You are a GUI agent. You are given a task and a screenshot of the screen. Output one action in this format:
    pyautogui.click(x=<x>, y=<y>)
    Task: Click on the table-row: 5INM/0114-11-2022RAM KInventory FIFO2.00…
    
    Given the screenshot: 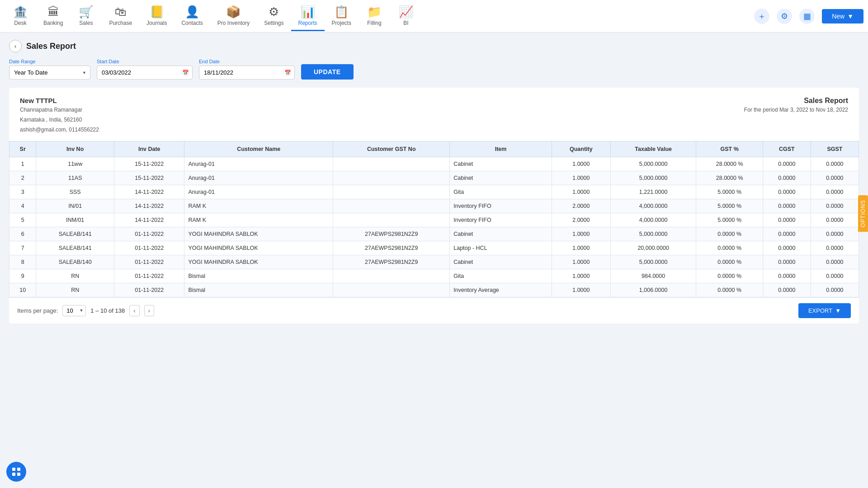 What is the action you would take?
    pyautogui.click(x=434, y=220)
    